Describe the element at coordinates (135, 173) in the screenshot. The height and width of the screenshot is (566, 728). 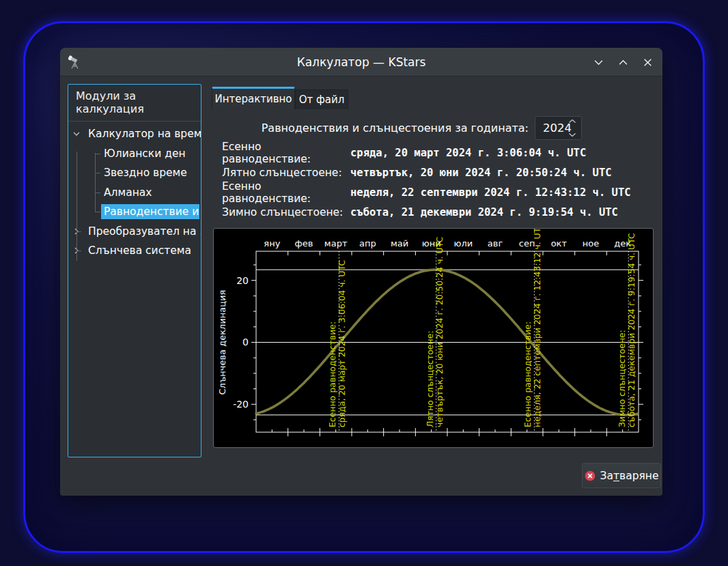
I see `tree-item-2: Звездно време` at that location.